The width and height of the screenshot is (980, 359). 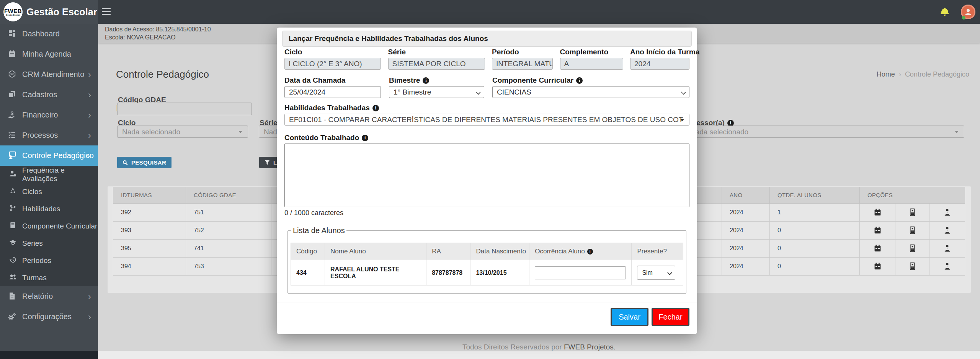 I want to click on componente-curricular-select: CIENCIAS, so click(x=591, y=92).